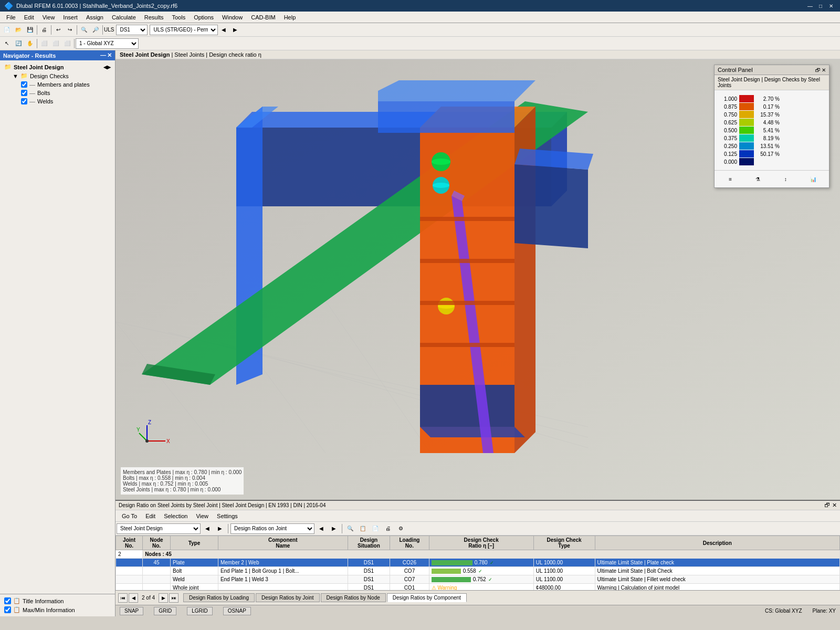  What do you see at coordinates (204, 17) in the screenshot?
I see `menu-item-options: Options` at bounding box center [204, 17].